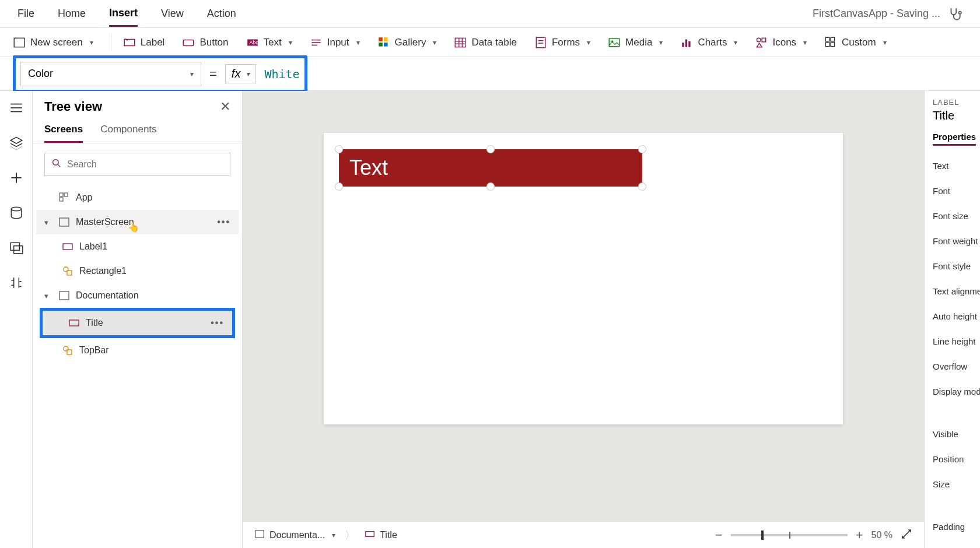 The width and height of the screenshot is (980, 548). I want to click on prop-text: Text, so click(952, 166).